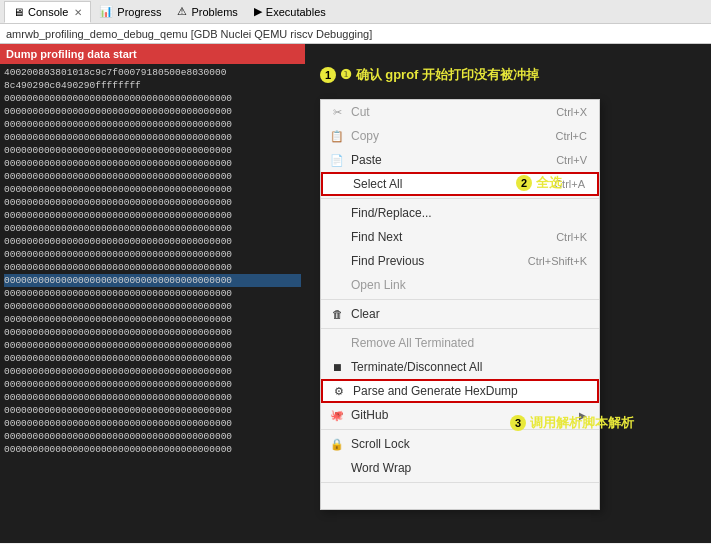  Describe the element at coordinates (139, 12) in the screenshot. I see `tab-progress-label: Progress` at that location.